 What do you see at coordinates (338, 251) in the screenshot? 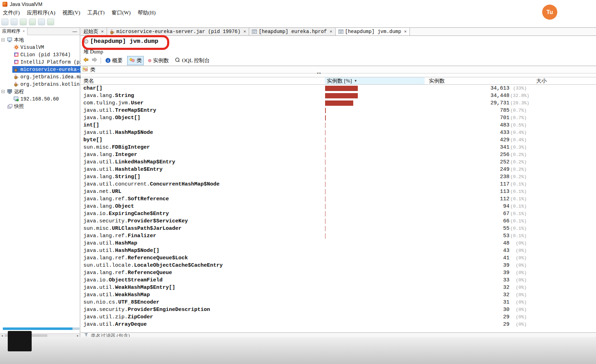
I see `table-row: java.util.HashMap$Node[]43(0%)` at bounding box center [338, 251].